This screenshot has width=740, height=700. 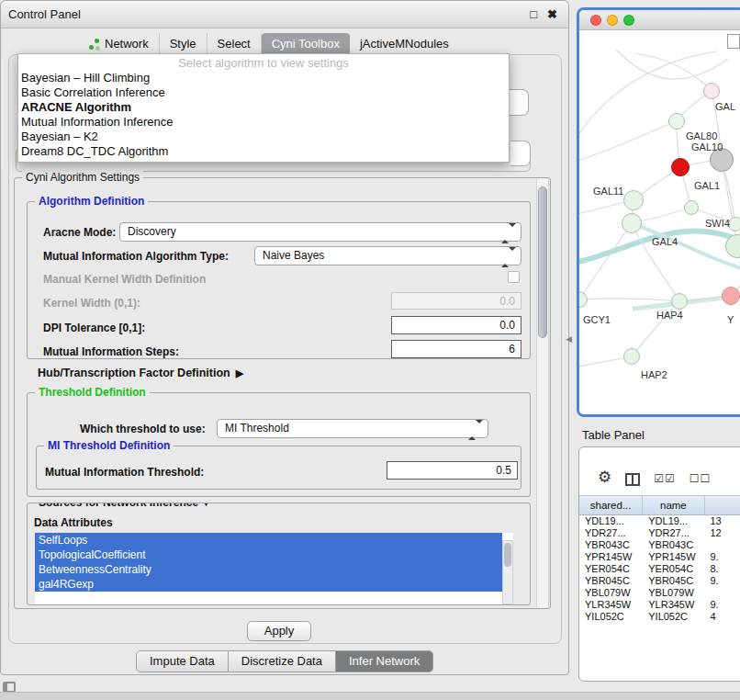 What do you see at coordinates (679, 301) in the screenshot?
I see `network-node-mid-green` at bounding box center [679, 301].